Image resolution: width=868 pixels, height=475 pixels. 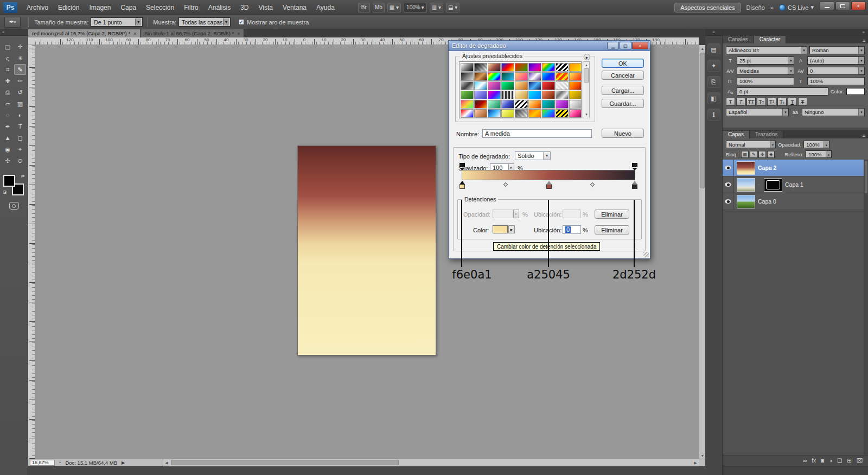 What do you see at coordinates (167, 463) in the screenshot?
I see `scroll-left-icon: ◀` at bounding box center [167, 463].